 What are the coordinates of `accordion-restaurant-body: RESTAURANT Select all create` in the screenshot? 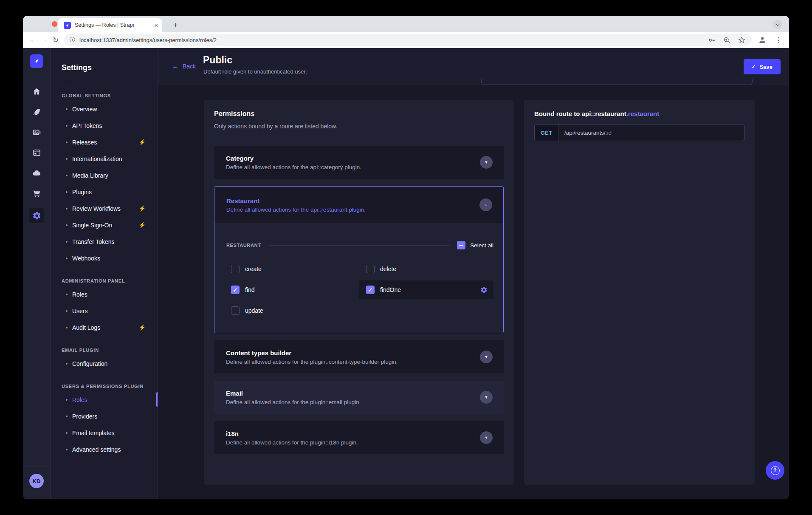 It's located at (359, 278).